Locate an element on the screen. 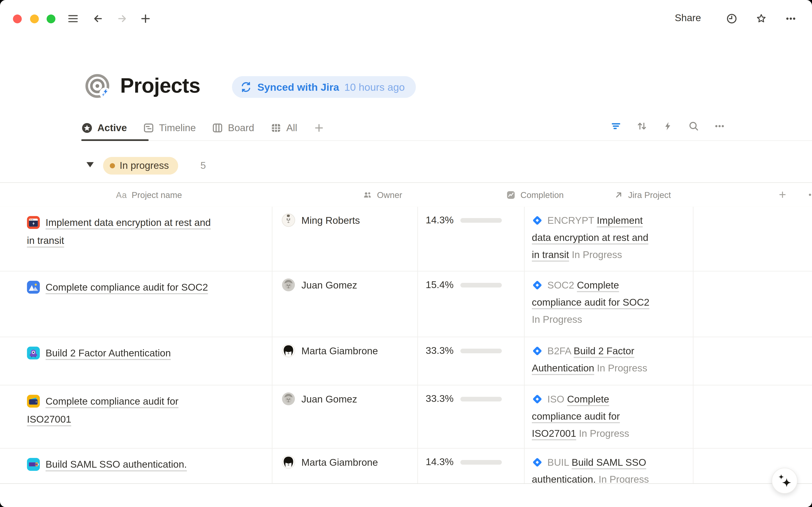 The width and height of the screenshot is (812, 507). hamburger-icon is located at coordinates (73, 19).